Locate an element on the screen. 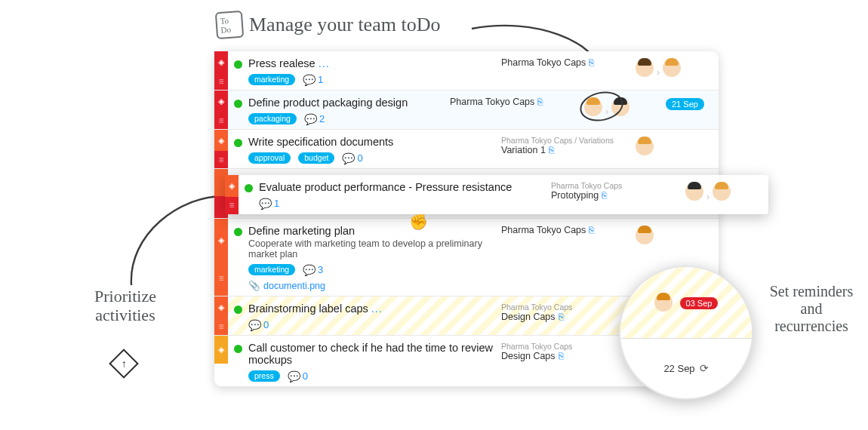 The image size is (868, 430). task-title: Define product packaging design is located at coordinates (346, 103).